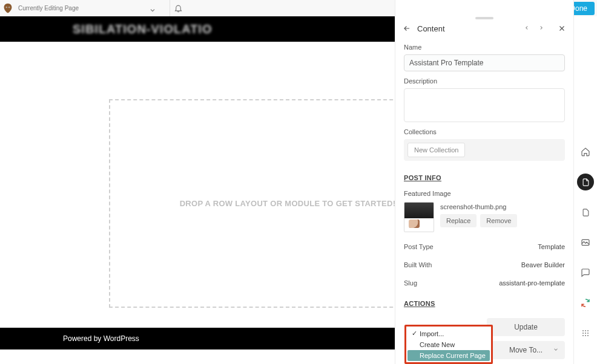  What do you see at coordinates (527, 28) in the screenshot?
I see `prev-button` at bounding box center [527, 28].